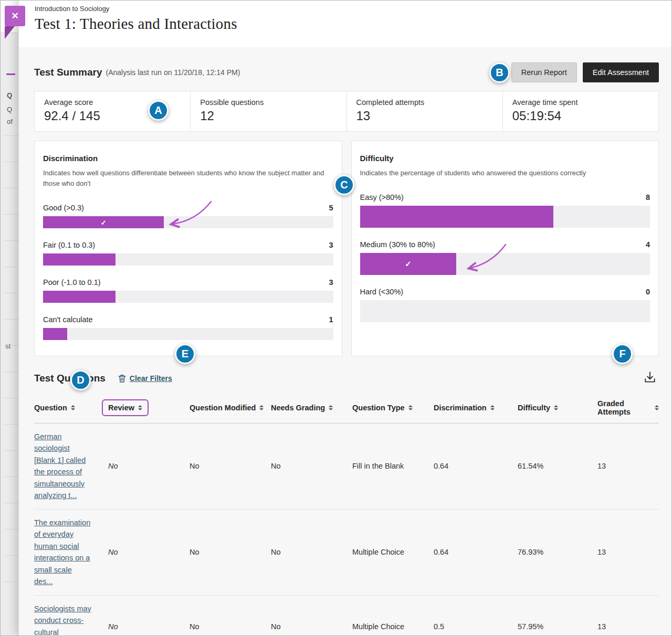 The height and width of the screenshot is (636, 672). What do you see at coordinates (223, 408) in the screenshot?
I see `column-label: Question Modified` at bounding box center [223, 408].